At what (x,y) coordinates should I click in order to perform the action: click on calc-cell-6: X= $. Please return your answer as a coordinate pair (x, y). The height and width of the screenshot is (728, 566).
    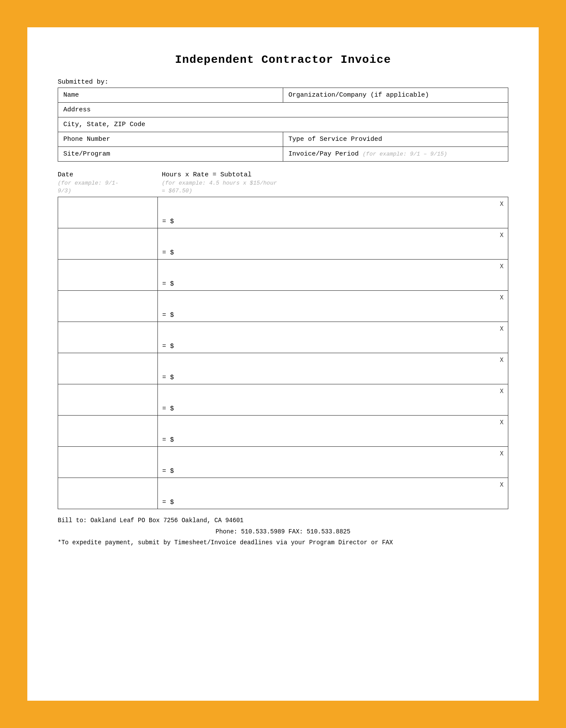
    Looking at the image, I should click on (333, 400).